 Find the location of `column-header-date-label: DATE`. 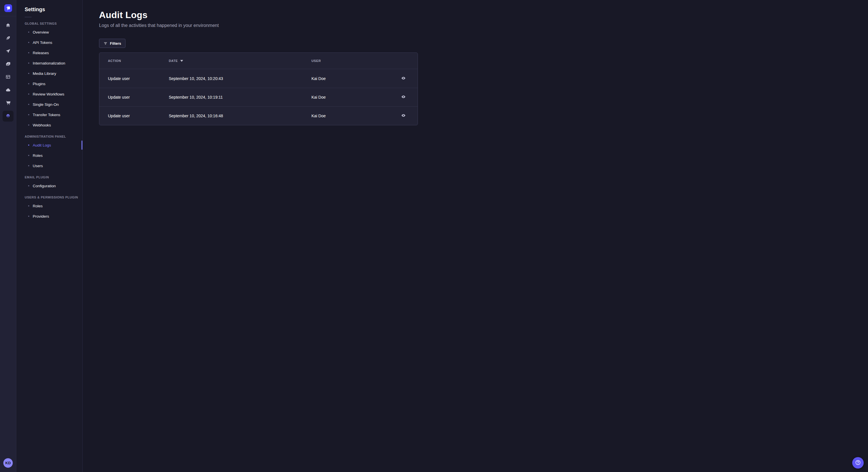

column-header-date-label: DATE is located at coordinates (173, 61).